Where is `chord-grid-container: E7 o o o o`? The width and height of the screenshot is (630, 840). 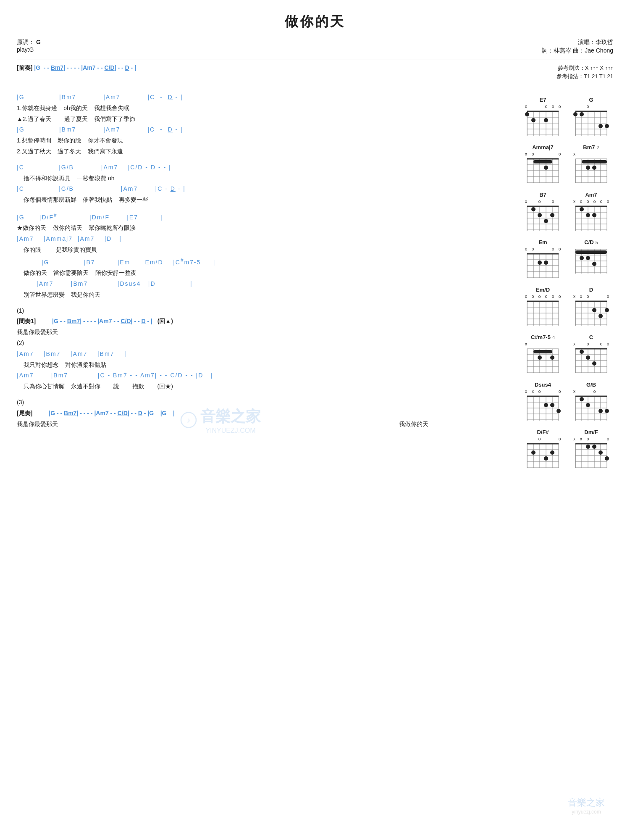
chord-grid-container: E7 o o o o is located at coordinates (567, 283).